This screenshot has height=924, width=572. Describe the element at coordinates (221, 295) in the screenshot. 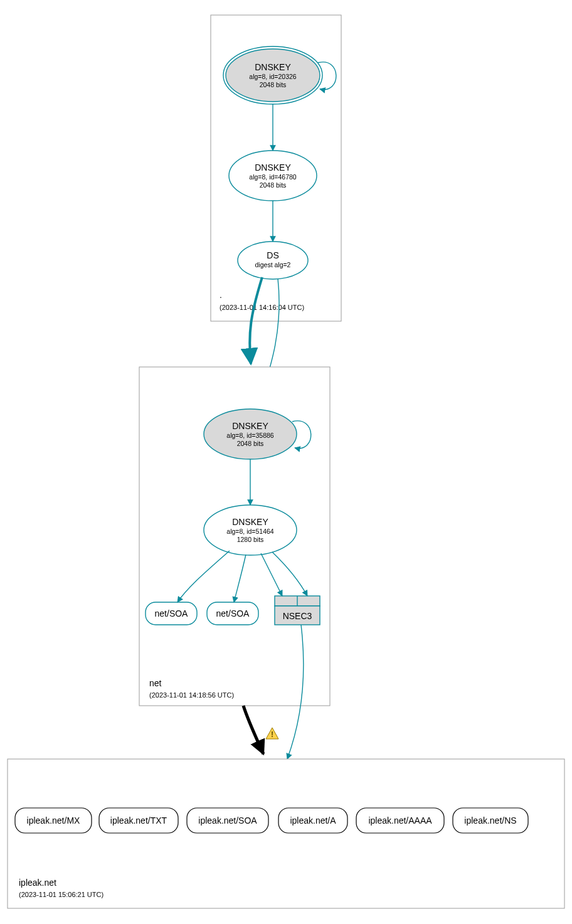

I see `zone-root-label: .` at that location.